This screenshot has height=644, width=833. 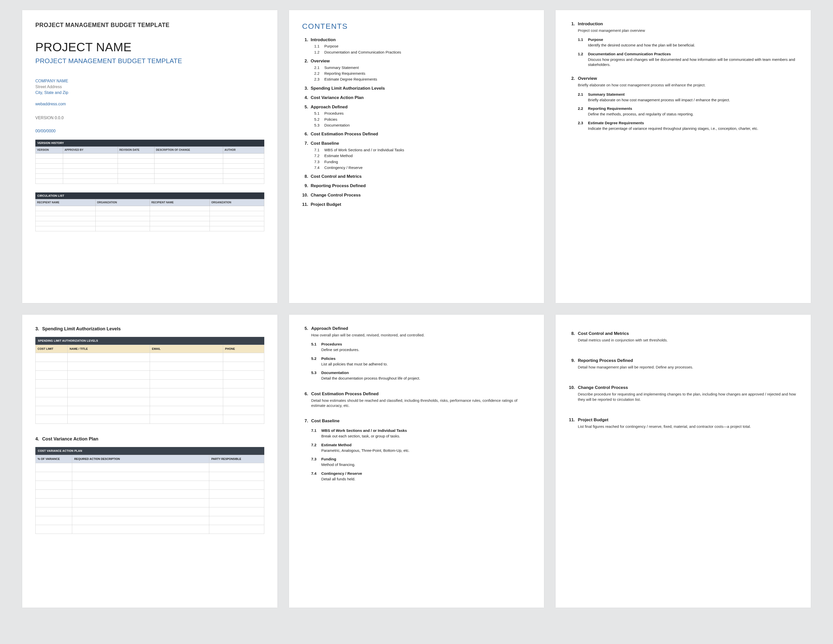 What do you see at coordinates (421, 375) in the screenshot?
I see `detail-sub: 5.3DocumentationDetail the documentation…` at bounding box center [421, 375].